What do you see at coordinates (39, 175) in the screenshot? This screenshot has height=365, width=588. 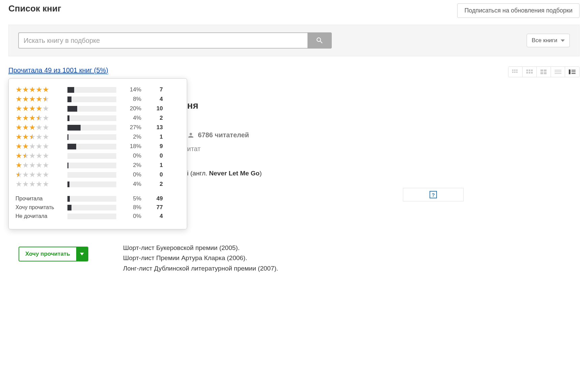 I see `stars-0.5: ★★★★★` at bounding box center [39, 175].